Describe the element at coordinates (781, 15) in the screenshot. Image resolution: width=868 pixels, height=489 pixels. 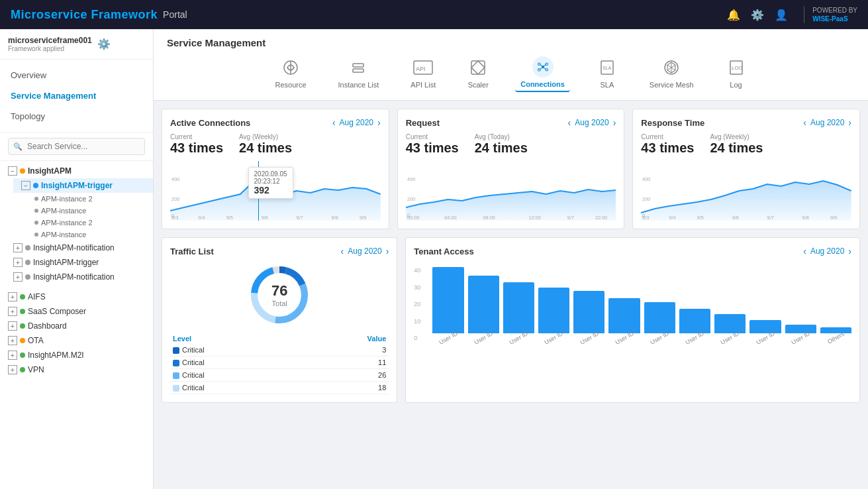
I see `user-icon: 👤` at that location.